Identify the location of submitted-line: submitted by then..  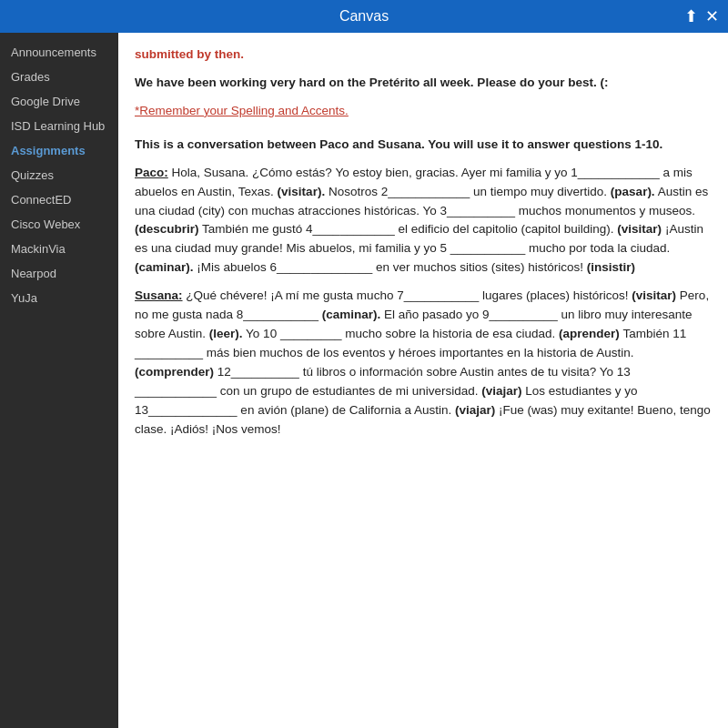
(423, 55).